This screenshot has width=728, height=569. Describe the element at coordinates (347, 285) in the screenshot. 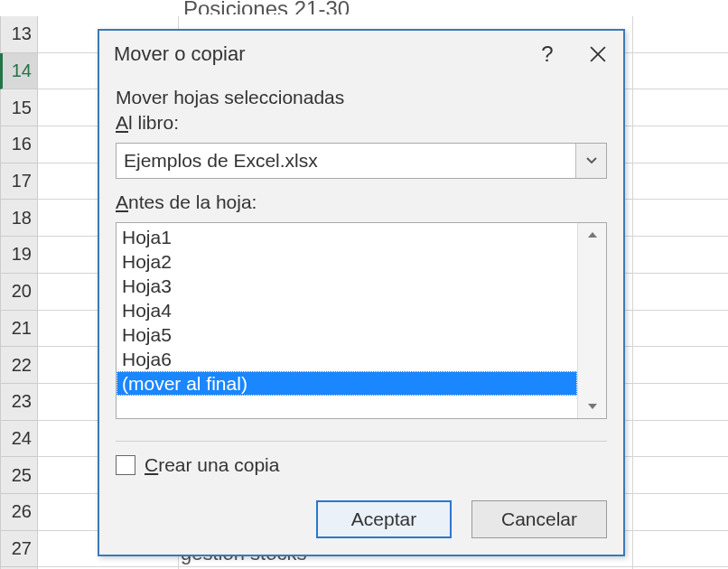

I see `list-item: Hoja3` at that location.